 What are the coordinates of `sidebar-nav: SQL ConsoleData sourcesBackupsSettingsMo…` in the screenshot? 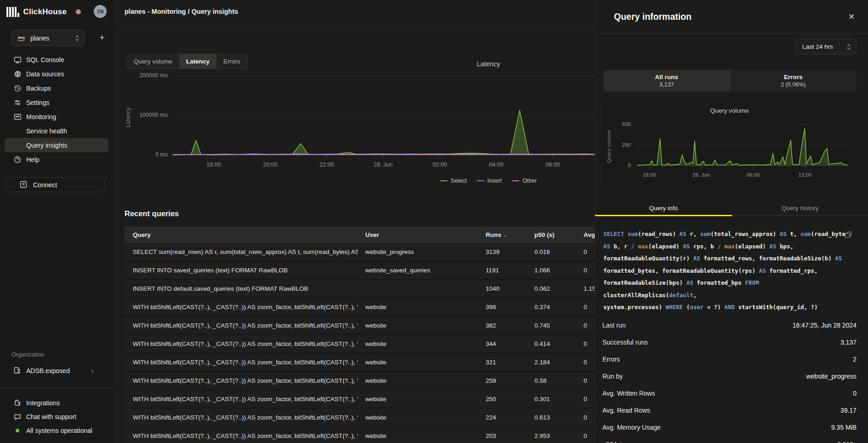 It's located at (57, 109).